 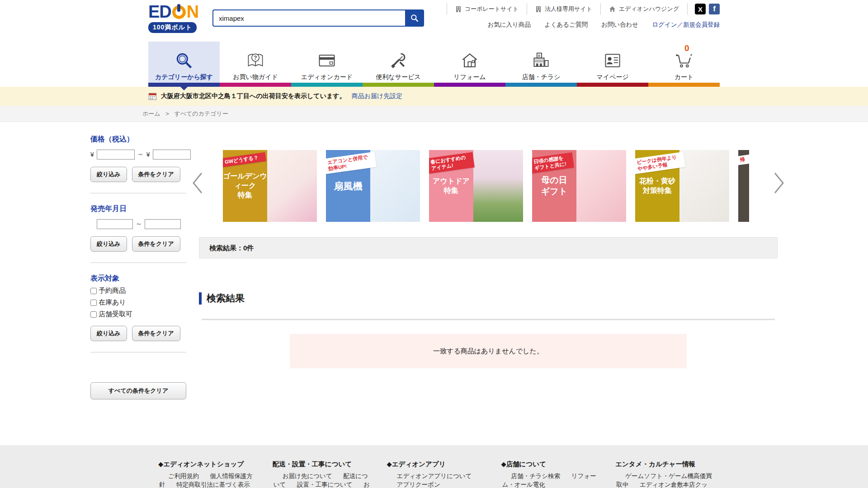 I want to click on release-clear-button: 条件をクリア, so click(x=156, y=244).